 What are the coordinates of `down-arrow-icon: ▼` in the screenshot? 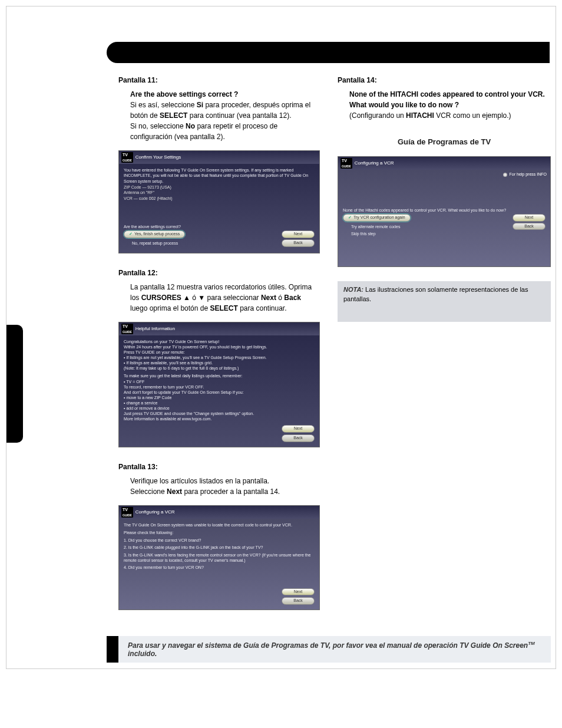 It's located at (201, 298).